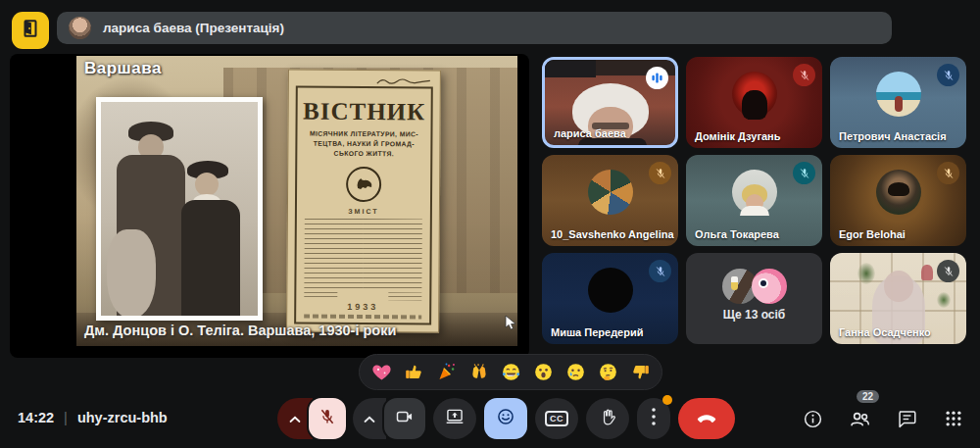 The width and height of the screenshot is (980, 448). I want to click on tile-larysa-baeva: лариса баева, so click(610, 102).